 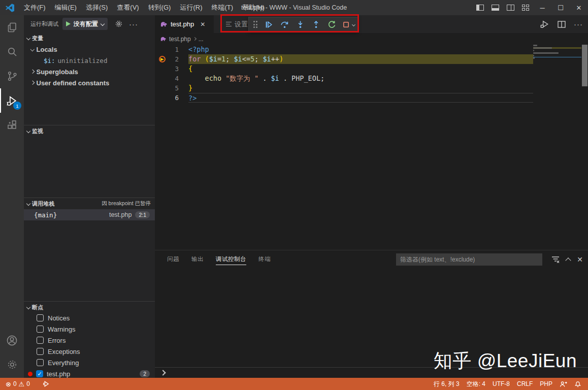 What do you see at coordinates (546, 384) in the screenshot?
I see `language-mode: PHP` at bounding box center [546, 384].